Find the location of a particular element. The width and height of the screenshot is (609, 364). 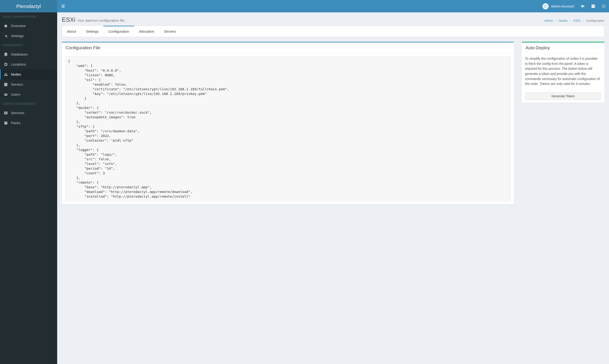

tab-allocation: Allocation is located at coordinates (147, 31).